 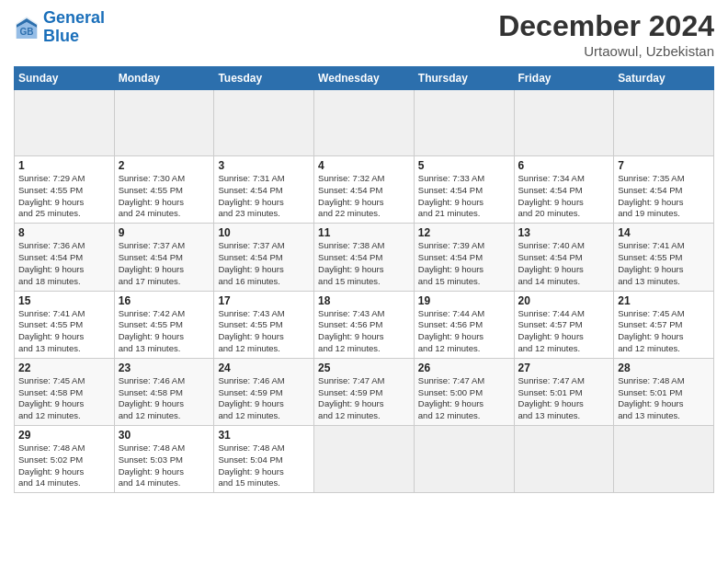 What do you see at coordinates (664, 324) in the screenshot?
I see `table-row: 21Sunrise: 7:45 AMSunset: 4:57 PMDayligh…` at bounding box center [664, 324].